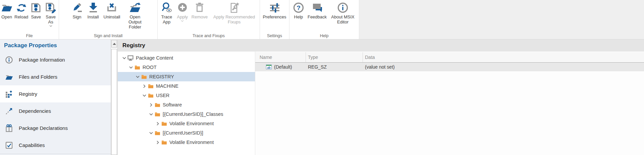 This screenshot has height=155, width=644. Describe the element at coordinates (343, 8) in the screenshot. I see `about-info-icon` at that location.